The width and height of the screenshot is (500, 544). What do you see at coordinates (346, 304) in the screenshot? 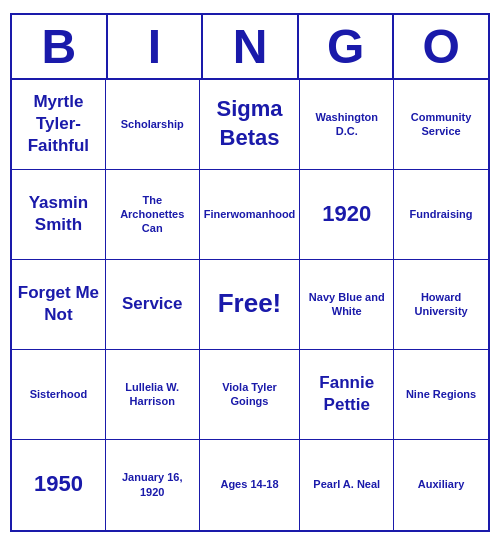
I see `cell-text-13: Navy Blue and White` at bounding box center [346, 304].